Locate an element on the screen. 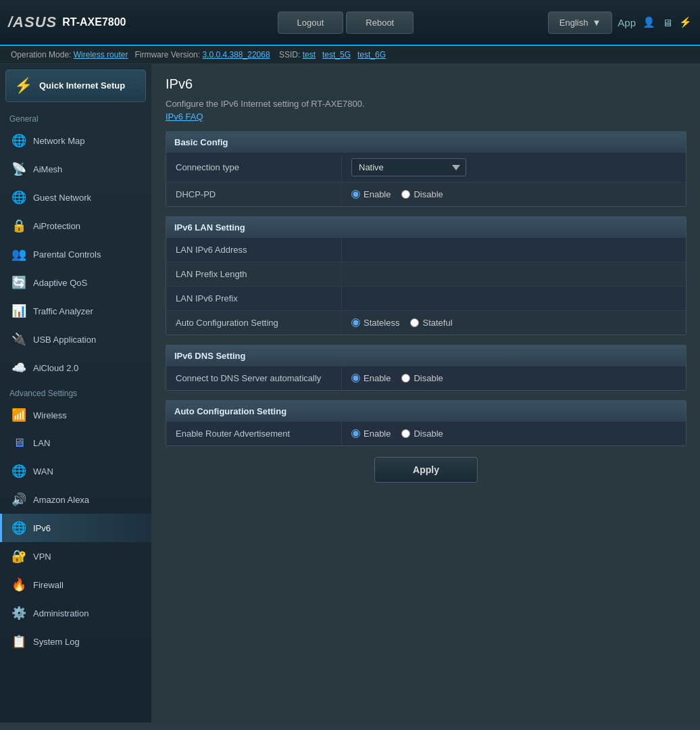 The width and height of the screenshot is (700, 730). auto-config-setting-label: Auto Configuration Setting is located at coordinates (254, 323).